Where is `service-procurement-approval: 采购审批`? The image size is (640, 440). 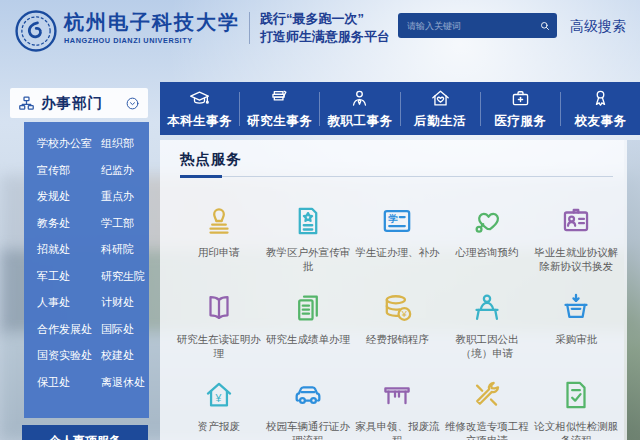
service-procurement-approval: 采购审批 is located at coordinates (576, 320).